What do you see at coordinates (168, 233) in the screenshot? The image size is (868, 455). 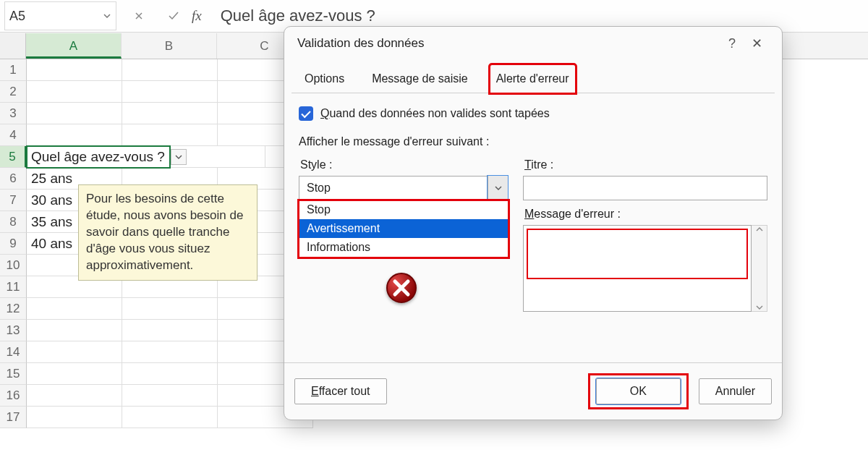 I see `input-message-tooltip: Pour les besoins de cette étude, nous av…` at bounding box center [168, 233].